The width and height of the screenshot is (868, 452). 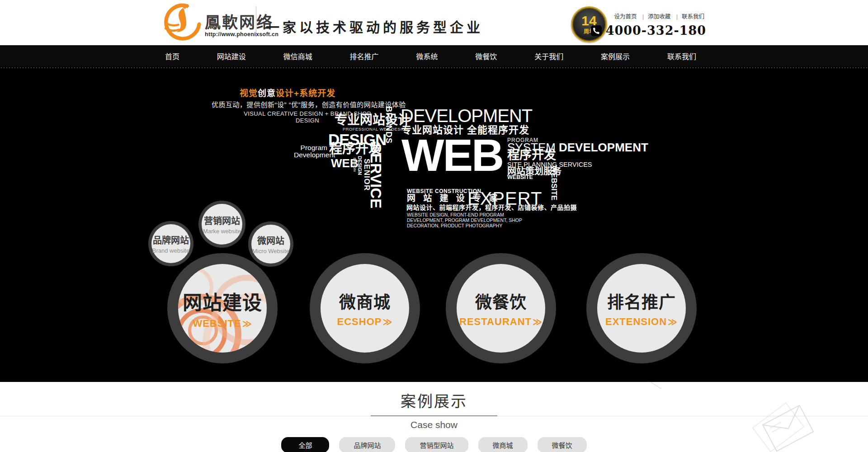 I want to click on nav-item-micro-system: 微系统, so click(x=427, y=56).